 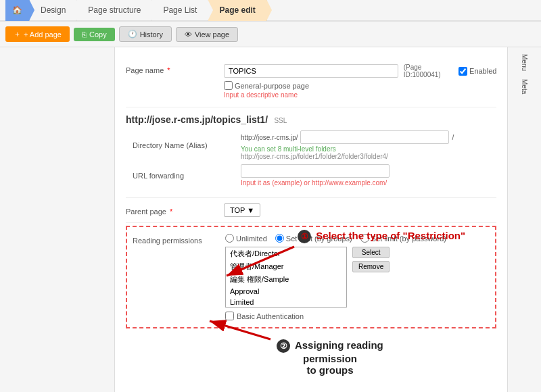 I want to click on nav-tab-page-structure-label: Page structure, so click(x=114, y=10).